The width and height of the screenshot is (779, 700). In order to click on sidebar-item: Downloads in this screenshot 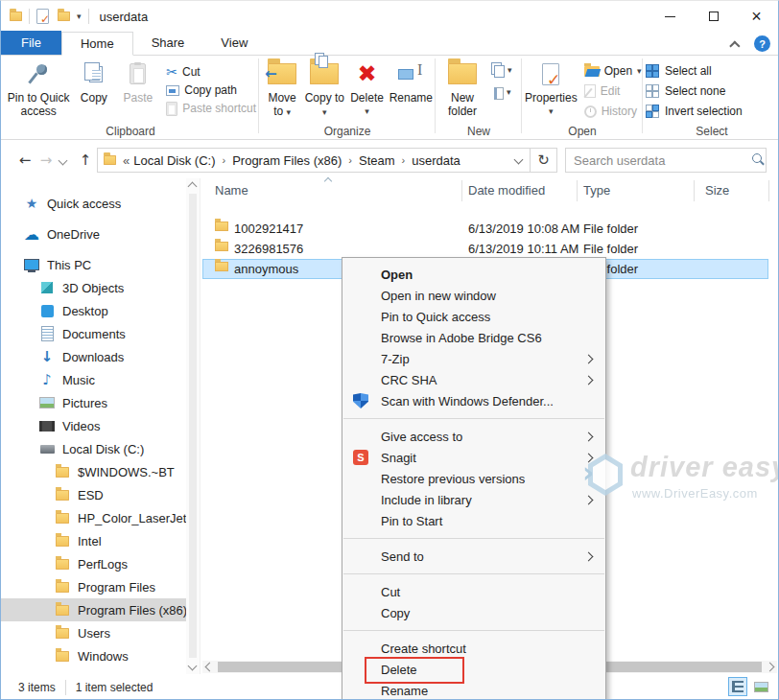, I will do `click(94, 357)`.